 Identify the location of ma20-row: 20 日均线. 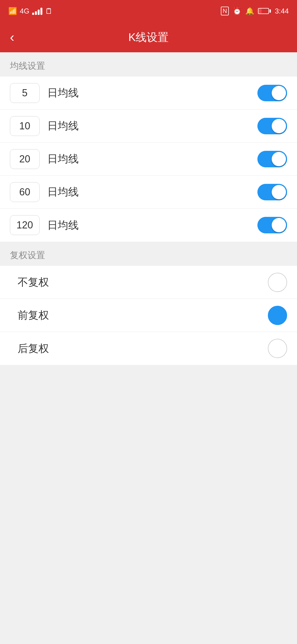
(148, 159).